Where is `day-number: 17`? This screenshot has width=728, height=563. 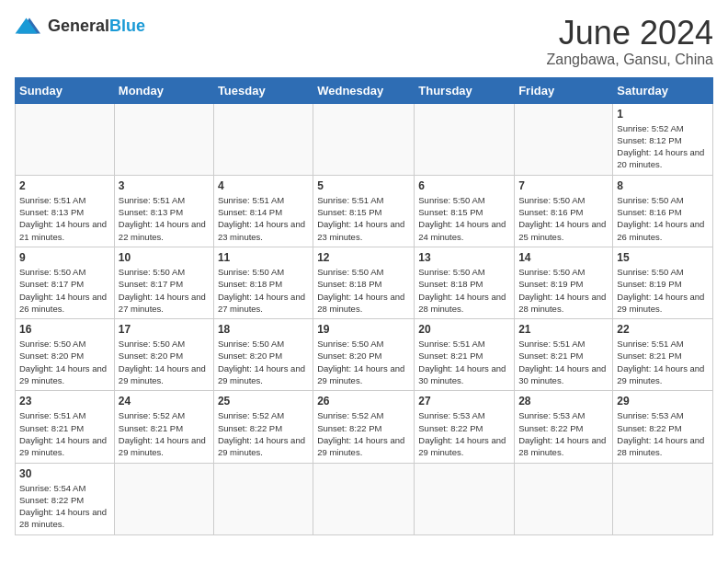 day-number: 17 is located at coordinates (164, 329).